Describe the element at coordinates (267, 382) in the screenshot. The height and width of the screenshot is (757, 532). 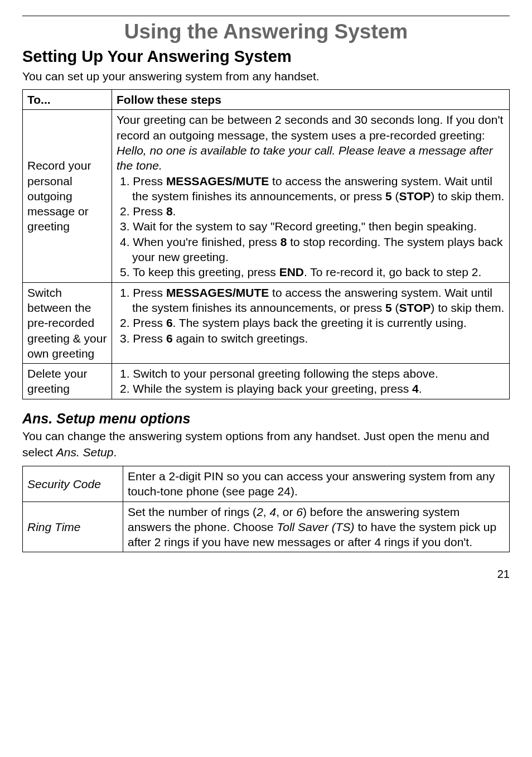
I see `table-row: Delete your greeting 1. Switch to your p…` at that location.